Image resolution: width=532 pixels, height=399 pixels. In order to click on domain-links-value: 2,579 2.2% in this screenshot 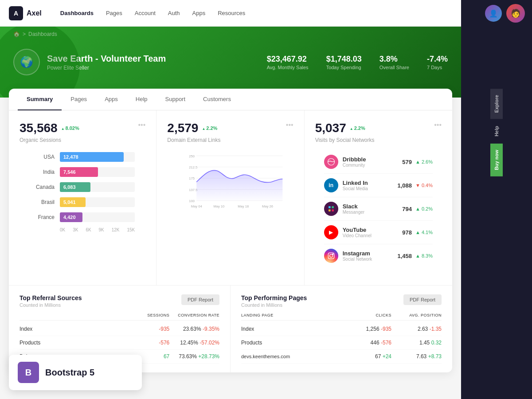, I will do `click(227, 128)`.